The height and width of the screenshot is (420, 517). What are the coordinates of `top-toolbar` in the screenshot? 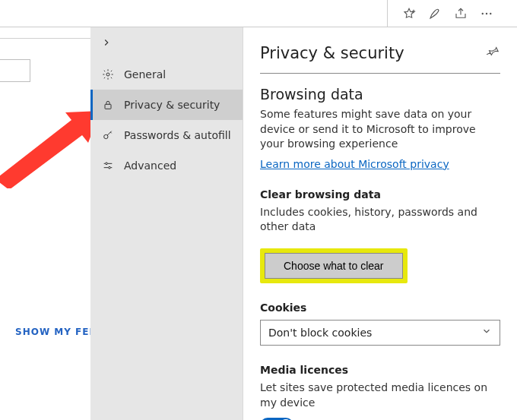 It's located at (258, 14).